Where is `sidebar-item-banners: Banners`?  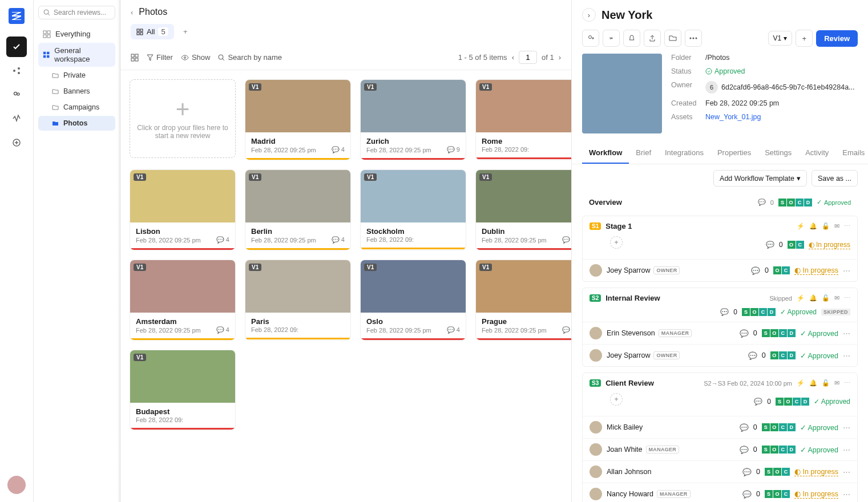
sidebar-item-banners: Banners is located at coordinates (76, 91).